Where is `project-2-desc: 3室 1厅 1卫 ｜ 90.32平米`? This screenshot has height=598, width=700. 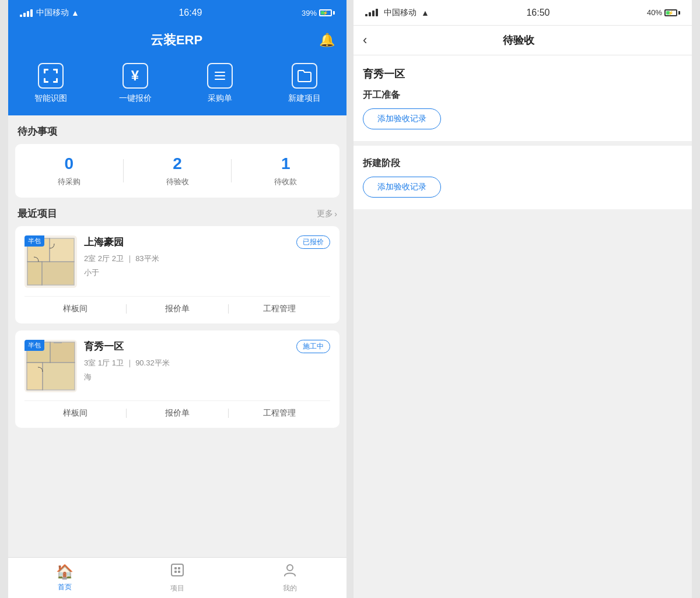 project-2-desc: 3室 1厅 1卫 ｜ 90.32平米 is located at coordinates (207, 363).